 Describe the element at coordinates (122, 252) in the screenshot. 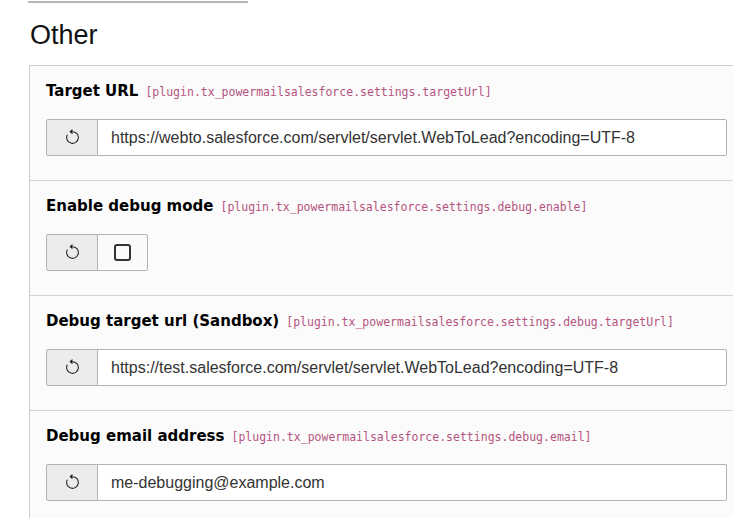

I see `debug-enable-checkbox` at that location.